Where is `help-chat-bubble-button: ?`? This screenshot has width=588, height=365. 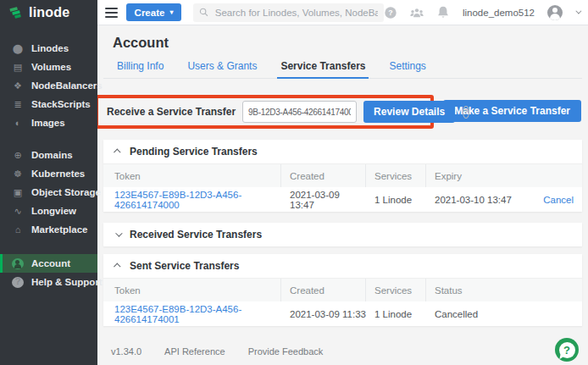
help-chat-bubble-button: ? is located at coordinates (567, 350).